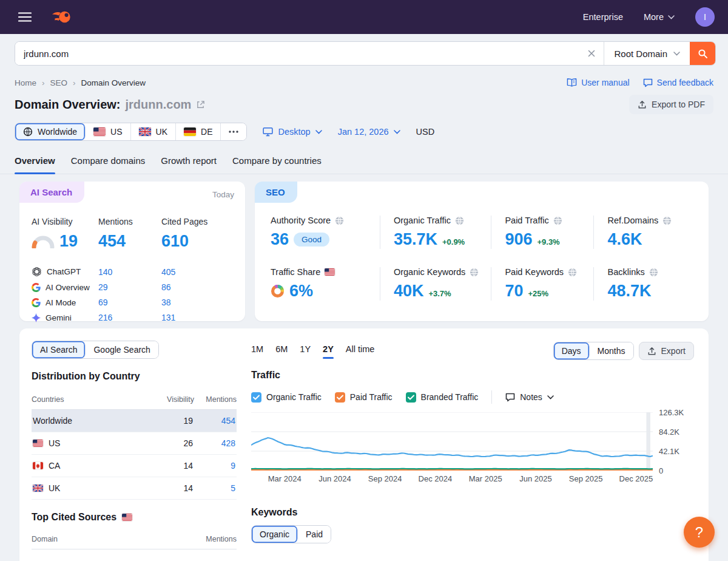 The height and width of the screenshot is (561, 728). What do you see at coordinates (291, 534) in the screenshot?
I see `keywords-toggle: Organic Paid` at bounding box center [291, 534].